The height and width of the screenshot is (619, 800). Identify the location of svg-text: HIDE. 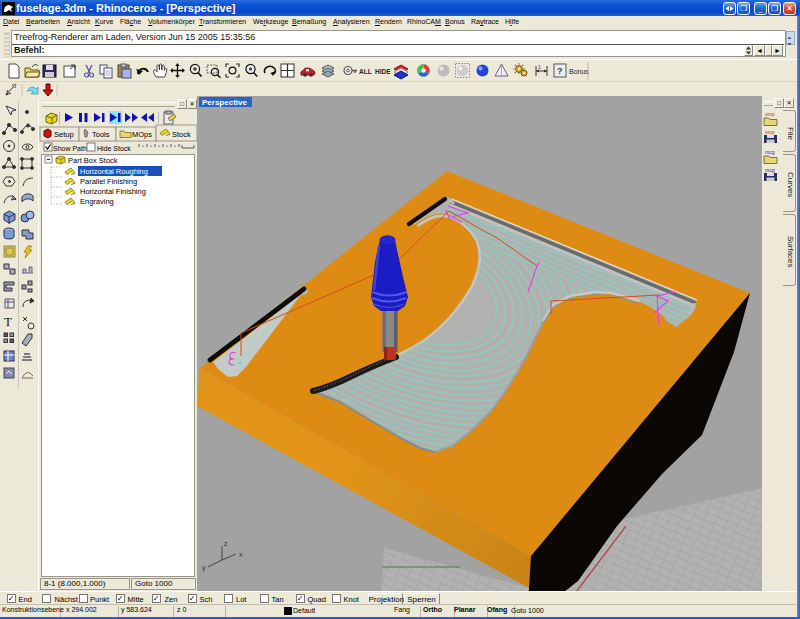
(383, 72).